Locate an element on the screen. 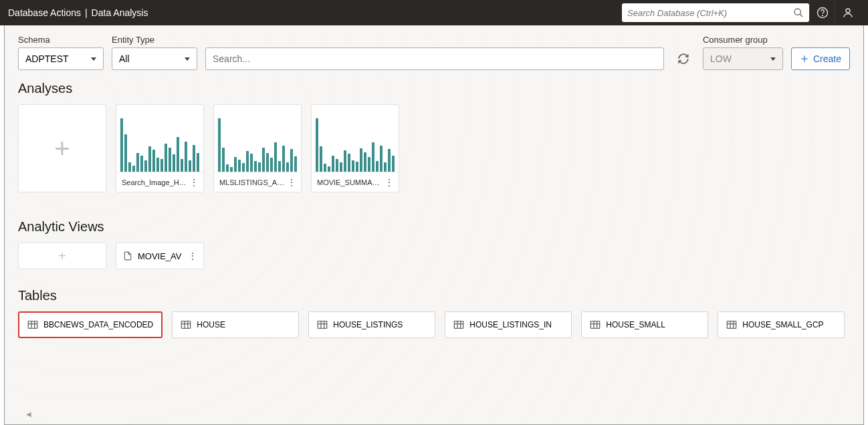 The width and height of the screenshot is (868, 425). schema-label: Schema is located at coordinates (61, 40).